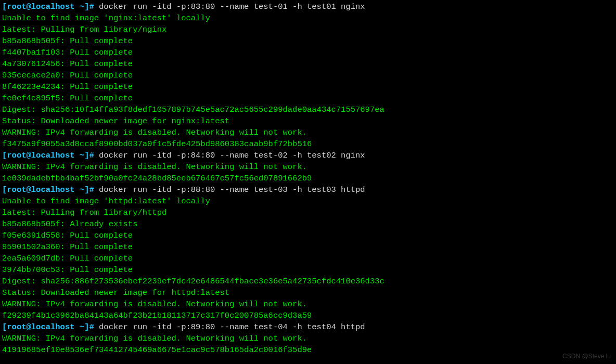 The width and height of the screenshot is (616, 364). I want to click on output-line: f29239f4b1c3962ba84143a64bf23b21b1811371…, so click(308, 316).